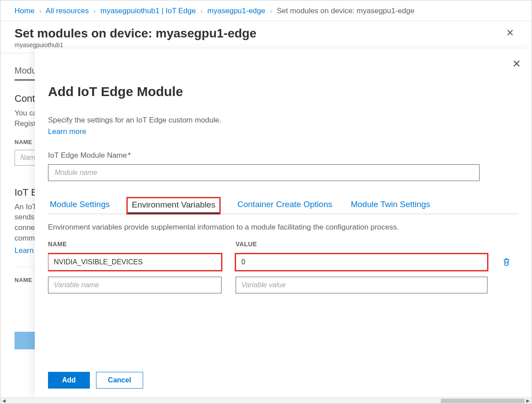 The image size is (532, 404). Describe the element at coordinates (283, 267) in the screenshot. I see `env-variables-grid: NAME VALUE NVIDIA_VISIBLE_DEVICES 0` at that location.